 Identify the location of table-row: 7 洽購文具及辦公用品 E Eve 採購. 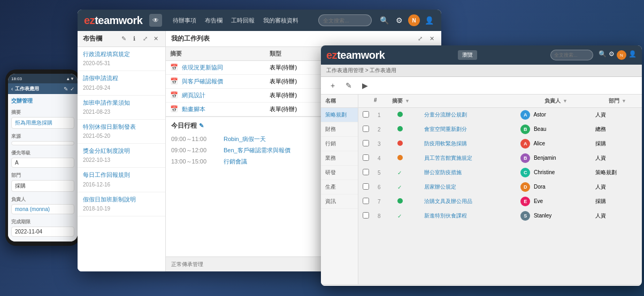
(500, 202).